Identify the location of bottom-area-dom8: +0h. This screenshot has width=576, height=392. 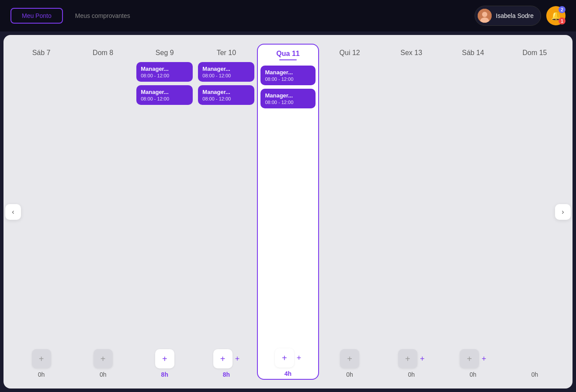
(103, 363).